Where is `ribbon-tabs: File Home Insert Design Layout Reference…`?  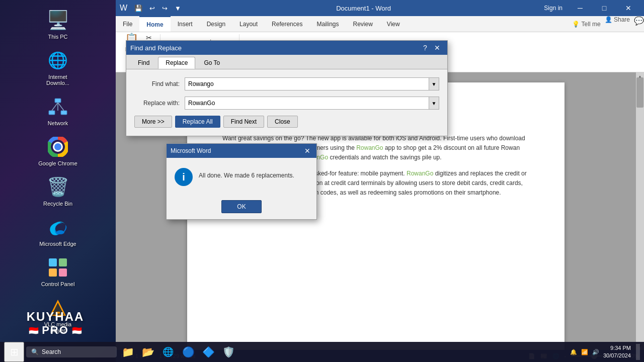 ribbon-tabs: File Home Insert Design Layout Reference… is located at coordinates (380, 24).